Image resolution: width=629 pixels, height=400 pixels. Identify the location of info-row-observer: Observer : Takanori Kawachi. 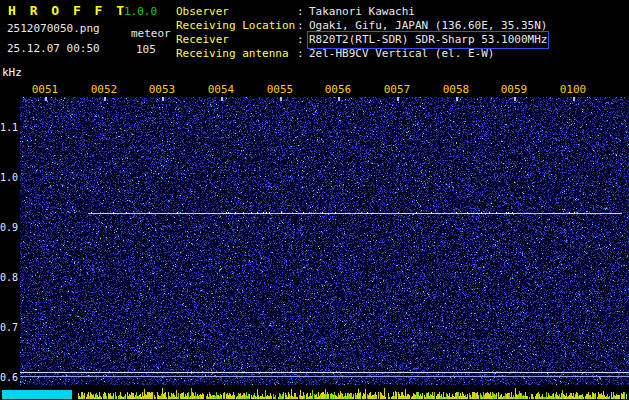
(362, 12).